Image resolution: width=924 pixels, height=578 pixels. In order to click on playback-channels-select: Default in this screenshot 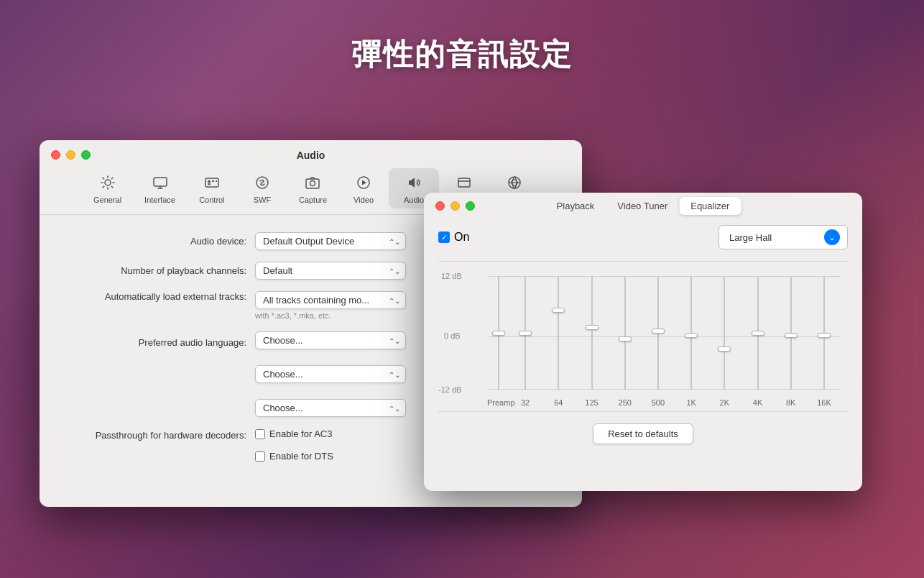, I will do `click(331, 270)`.